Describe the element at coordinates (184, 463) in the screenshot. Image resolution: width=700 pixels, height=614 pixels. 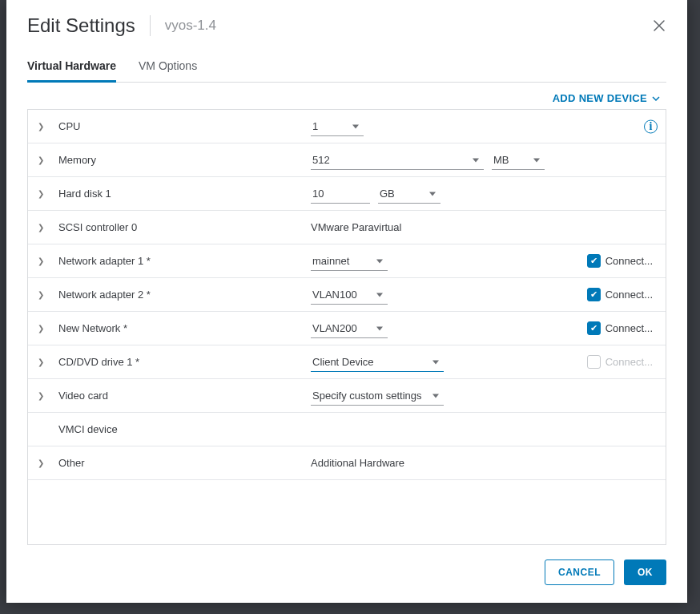
I see `row-label: Other` at that location.